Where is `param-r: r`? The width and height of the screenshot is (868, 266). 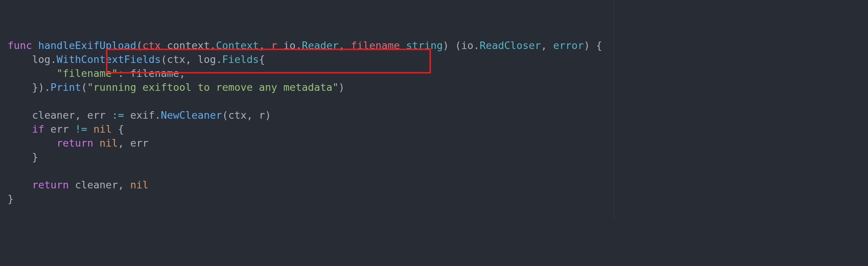 param-r: r is located at coordinates (274, 45).